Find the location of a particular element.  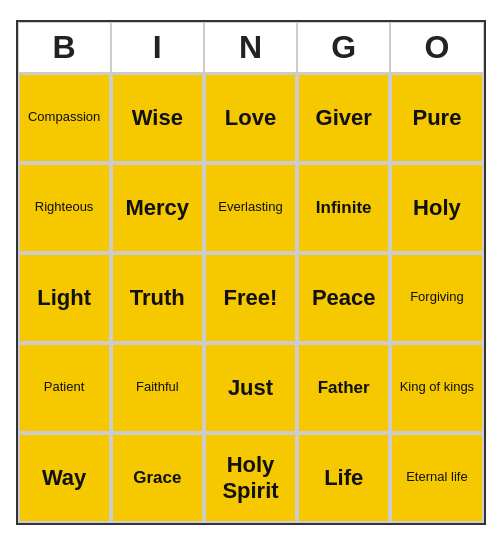

header-letter-o: O is located at coordinates (436, 48).